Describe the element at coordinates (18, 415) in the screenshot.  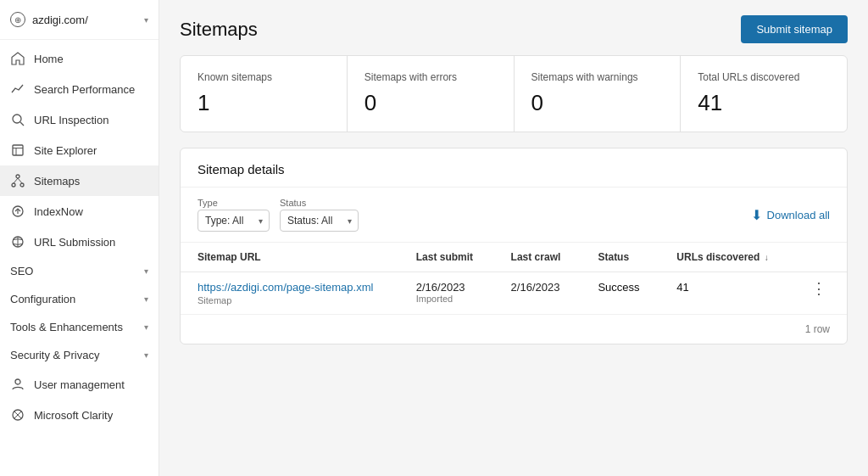
I see `microsoft-clarity-icon` at that location.